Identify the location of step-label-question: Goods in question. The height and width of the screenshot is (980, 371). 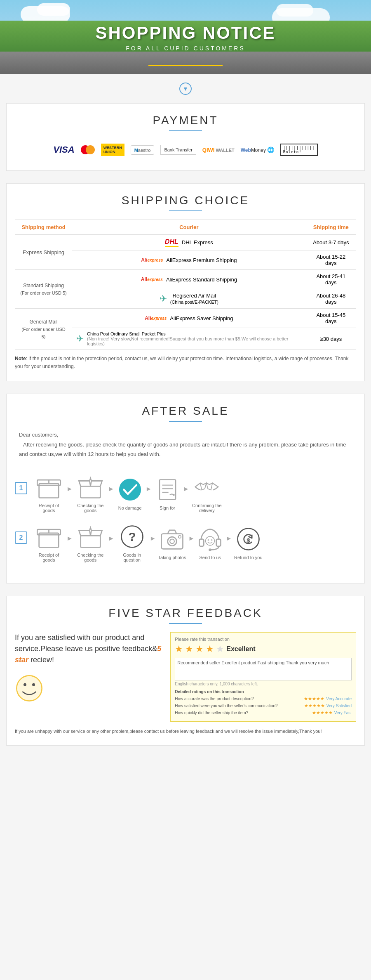
(132, 557).